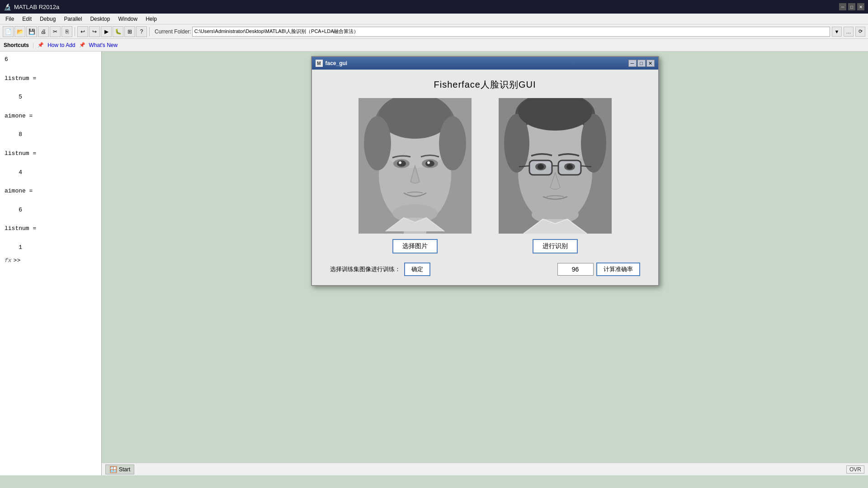 Image resolution: width=868 pixels, height=488 pixels. What do you see at coordinates (599, 269) in the screenshot?
I see `right-bottom-section: 96 计算准确率` at bounding box center [599, 269].